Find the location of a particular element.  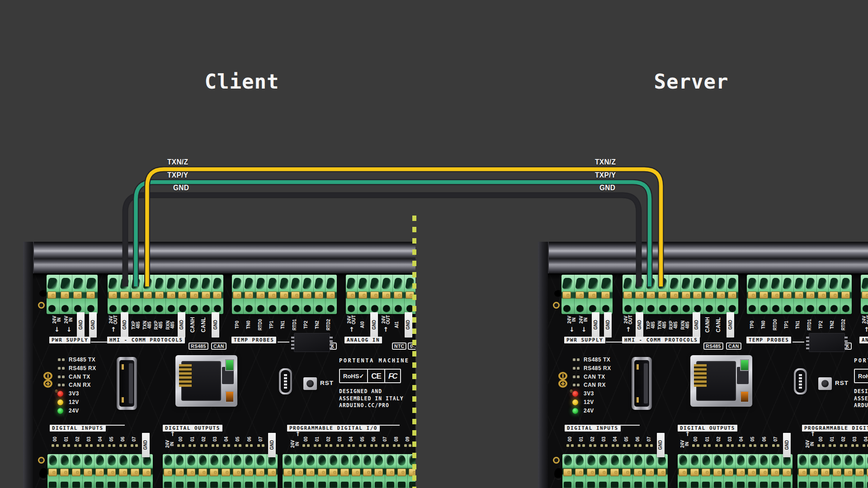

usb-port is located at coordinates (642, 383).